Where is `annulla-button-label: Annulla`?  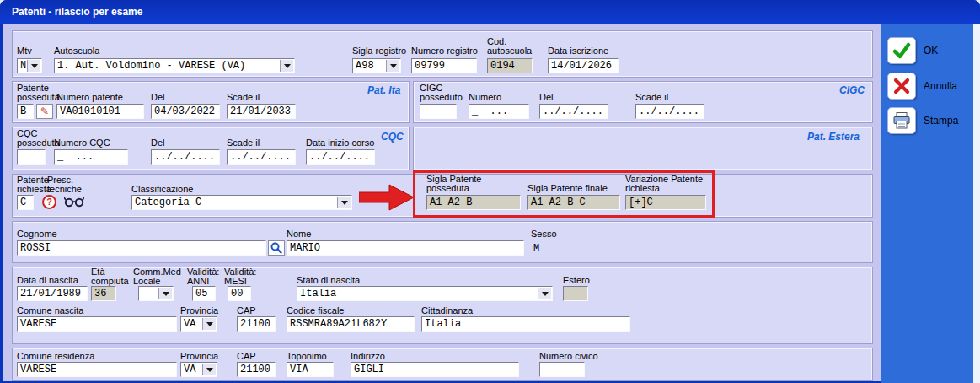 annulla-button-label: Annulla is located at coordinates (940, 86).